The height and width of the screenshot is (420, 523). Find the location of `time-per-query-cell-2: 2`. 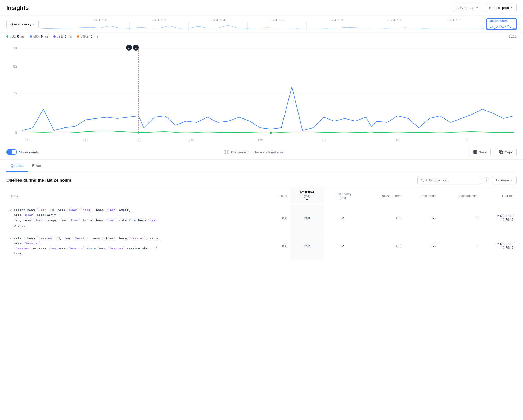

time-per-query-cell-2: 2 is located at coordinates (343, 246).